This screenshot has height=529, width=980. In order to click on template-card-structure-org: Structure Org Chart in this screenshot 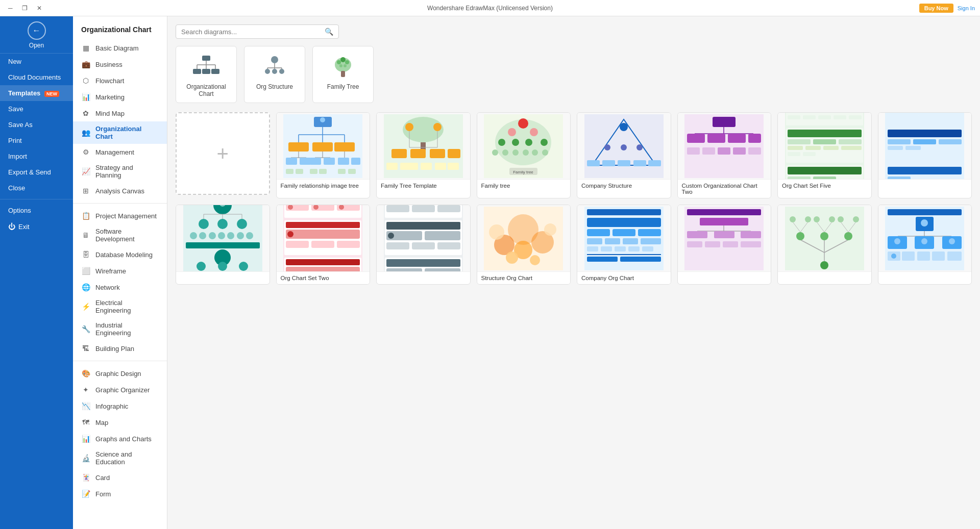, I will do `click(524, 245)`.